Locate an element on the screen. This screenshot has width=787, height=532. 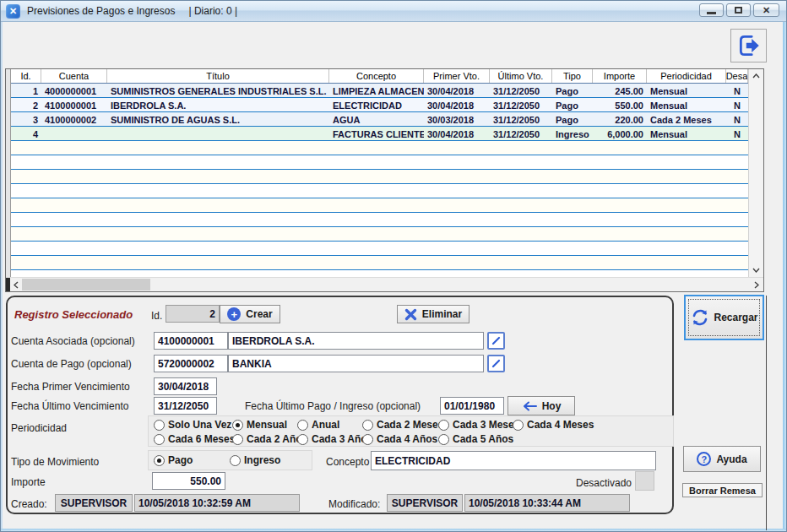
cuenta-asociada-name-field: IBERDROLA S.A. is located at coordinates (356, 341).